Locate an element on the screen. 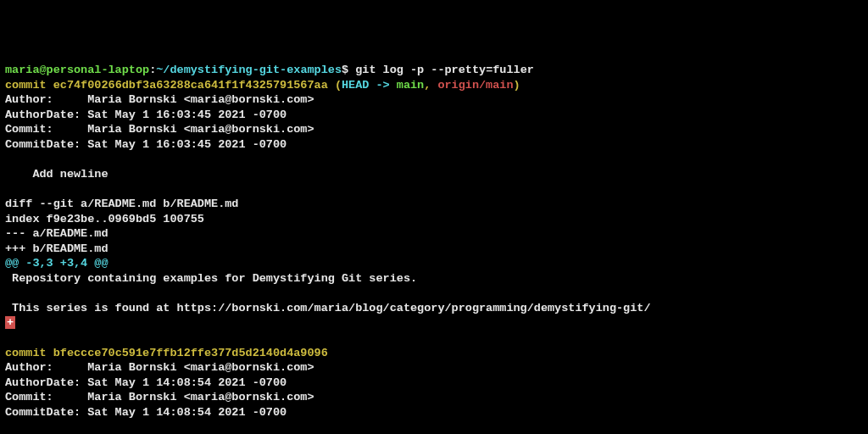 This screenshot has height=434, width=868. prompt-line: maria@personal-laptop:~/demystifying-git… is located at coordinates (270, 70).